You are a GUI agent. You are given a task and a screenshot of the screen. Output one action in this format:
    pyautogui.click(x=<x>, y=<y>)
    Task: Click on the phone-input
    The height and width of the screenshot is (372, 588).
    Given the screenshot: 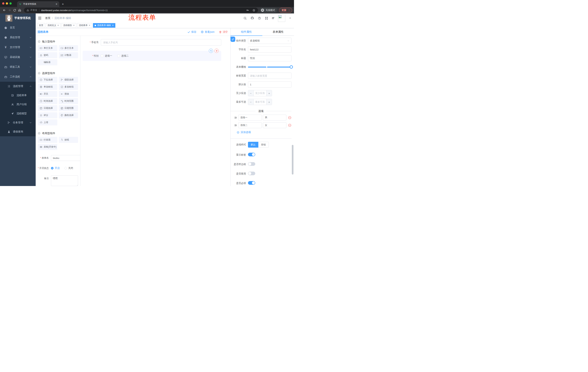 What is the action you would take?
    pyautogui.click(x=161, y=43)
    